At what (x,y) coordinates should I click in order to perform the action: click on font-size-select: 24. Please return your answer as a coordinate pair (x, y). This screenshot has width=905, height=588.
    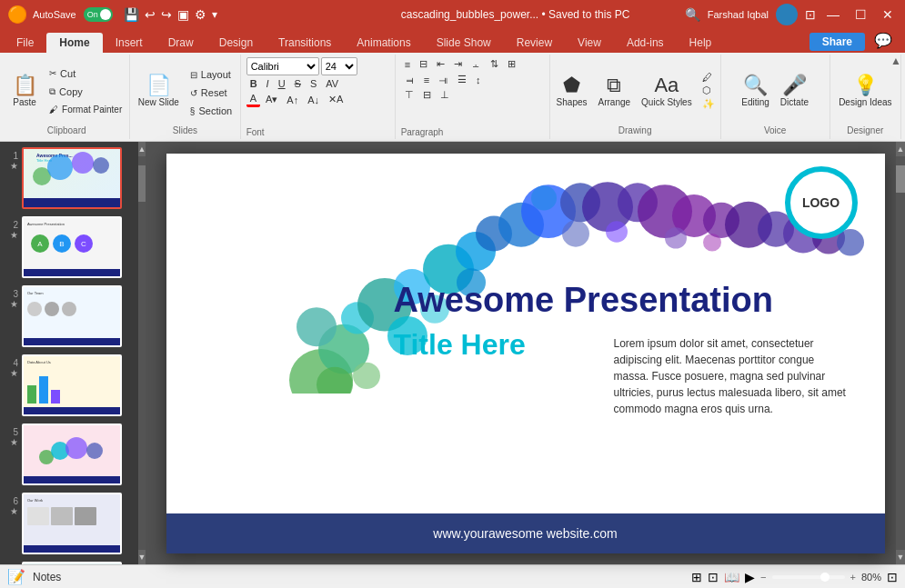
    Looking at the image, I should click on (339, 66).